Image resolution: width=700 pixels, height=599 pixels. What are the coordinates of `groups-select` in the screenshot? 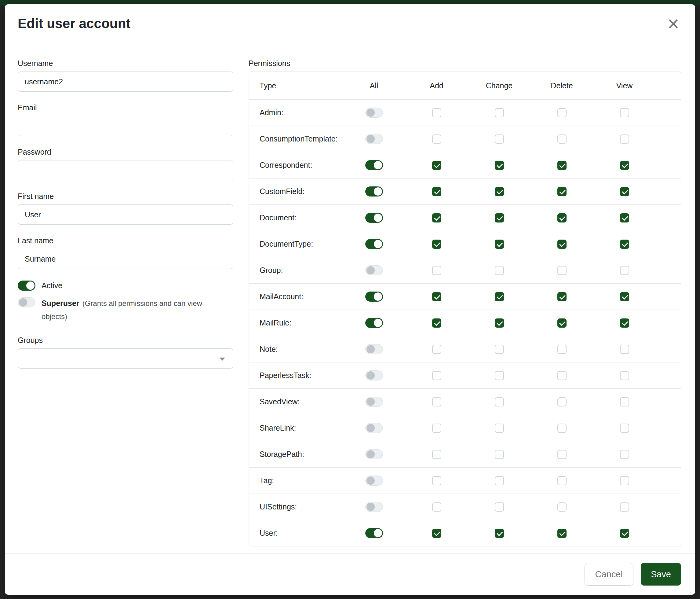 It's located at (126, 358).